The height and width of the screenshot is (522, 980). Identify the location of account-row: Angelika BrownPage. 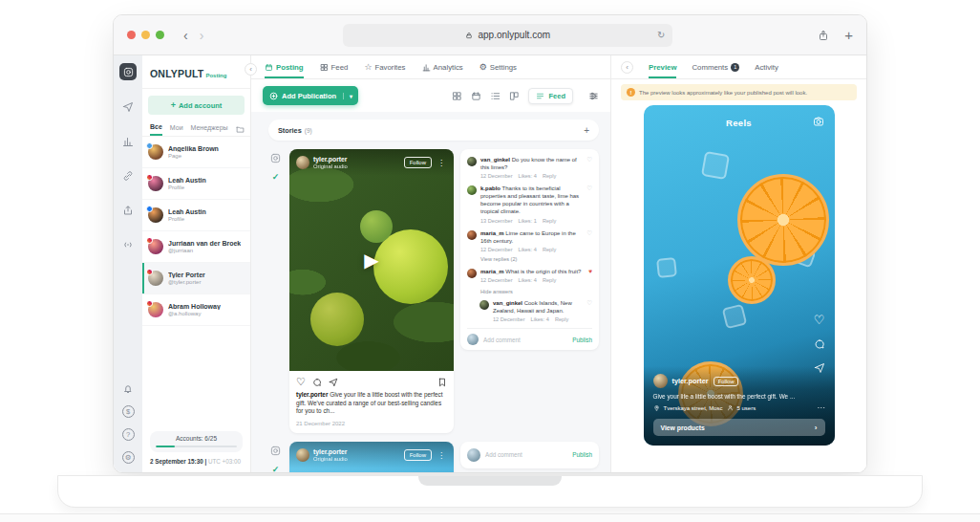
(197, 153).